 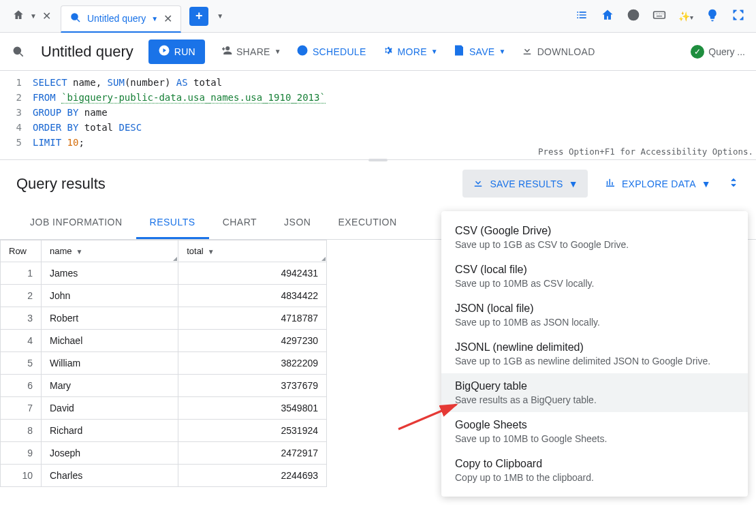 What do you see at coordinates (712, 16) in the screenshot?
I see `lightbulb-icon` at bounding box center [712, 16].